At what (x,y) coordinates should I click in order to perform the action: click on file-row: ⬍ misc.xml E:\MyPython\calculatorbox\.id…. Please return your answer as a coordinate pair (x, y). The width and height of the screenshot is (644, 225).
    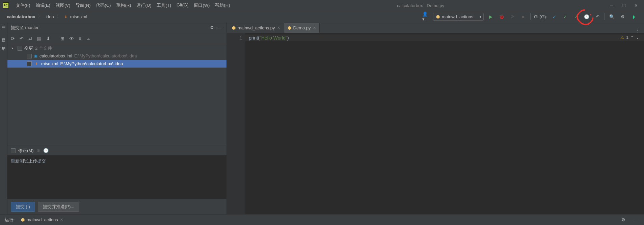
    Looking at the image, I should click on (117, 64).